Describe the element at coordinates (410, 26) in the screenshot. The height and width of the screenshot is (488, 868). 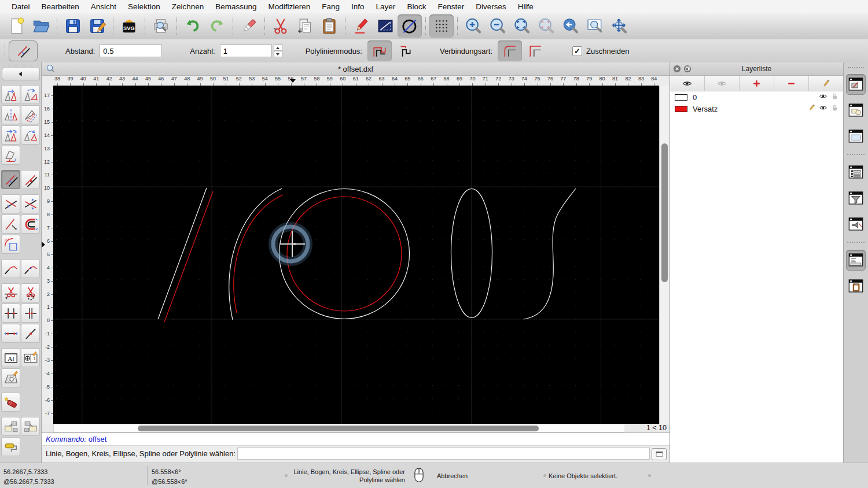
I see `offset-circle-button` at that location.